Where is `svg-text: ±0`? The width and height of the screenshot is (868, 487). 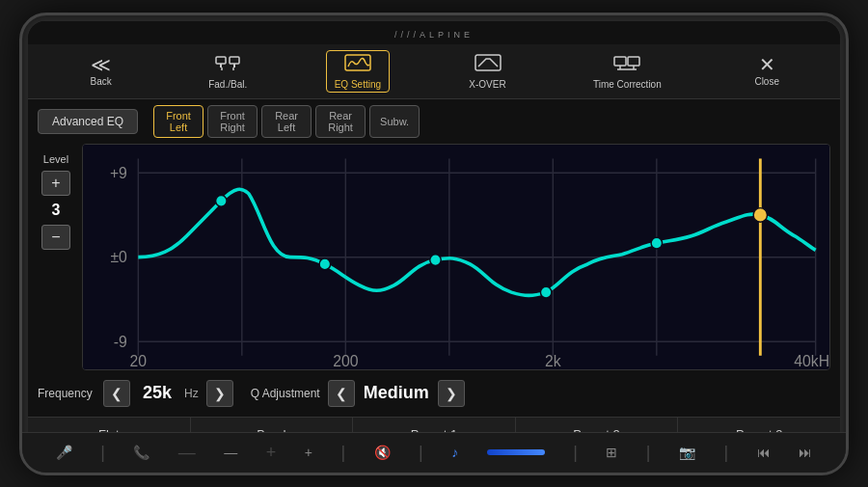
svg-text: ±0 is located at coordinates (119, 257).